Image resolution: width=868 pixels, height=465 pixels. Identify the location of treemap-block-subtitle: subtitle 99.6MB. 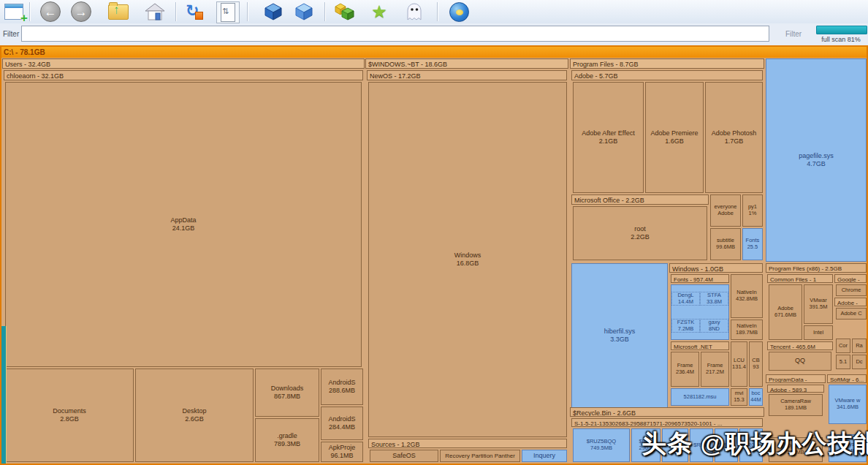
(726, 244).